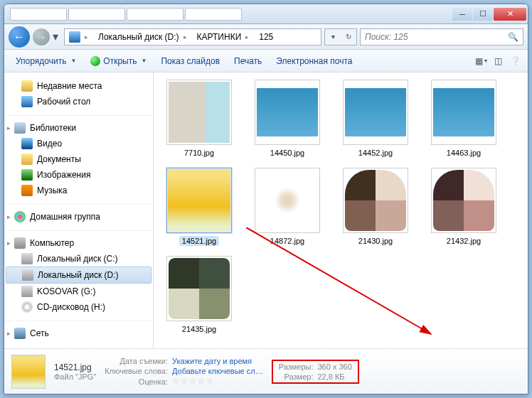 The image size is (532, 398). I want to click on forward-button: →, so click(41, 37).